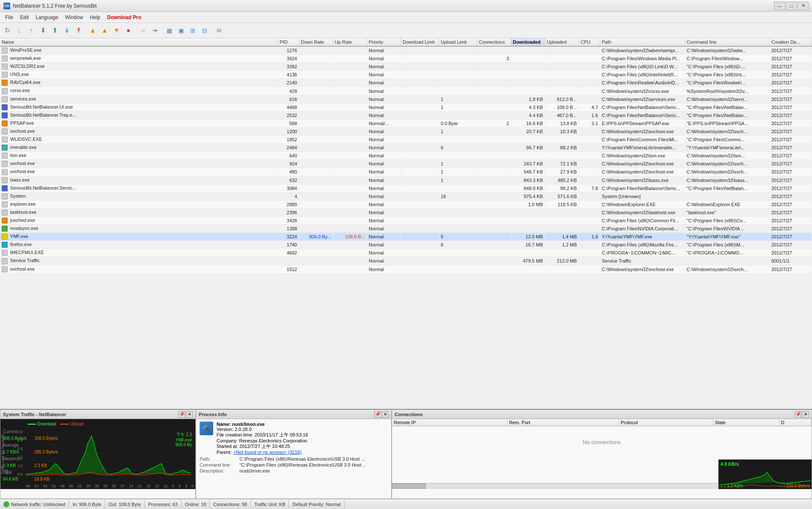 This screenshot has height=509, width=812. Describe the element at coordinates (125, 17) in the screenshot. I see `menu-download-pro: Download Pro` at that location.